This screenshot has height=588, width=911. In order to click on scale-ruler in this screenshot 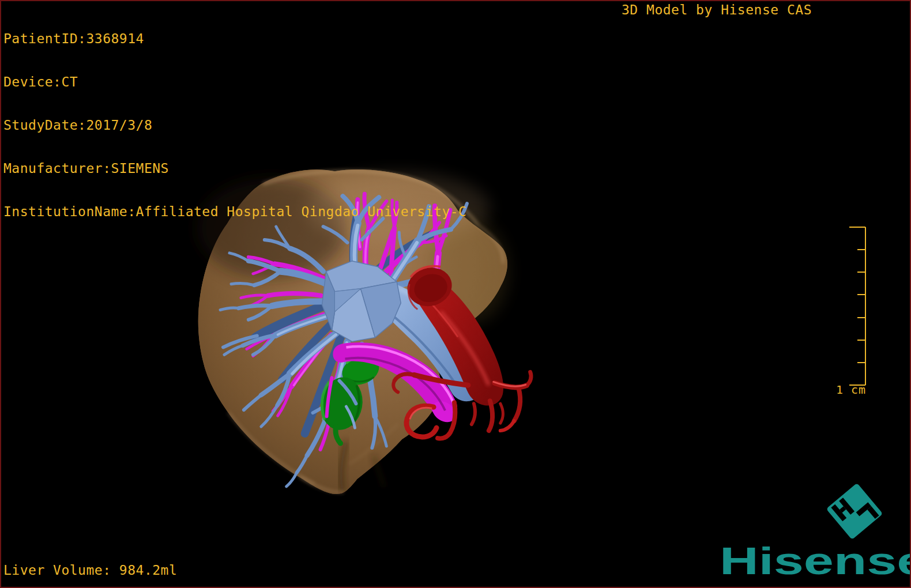, I will do `click(852, 307)`.